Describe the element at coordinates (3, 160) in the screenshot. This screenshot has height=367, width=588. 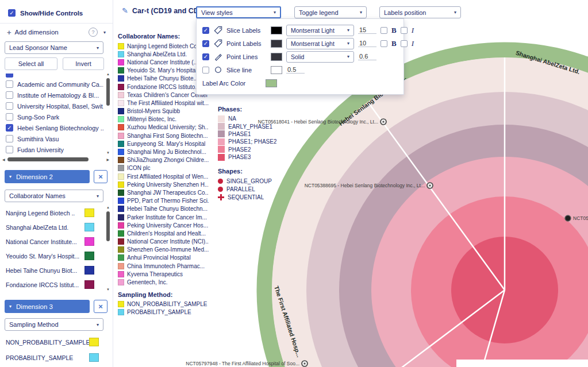
I see `scroll-left-icon: ◀` at that location.